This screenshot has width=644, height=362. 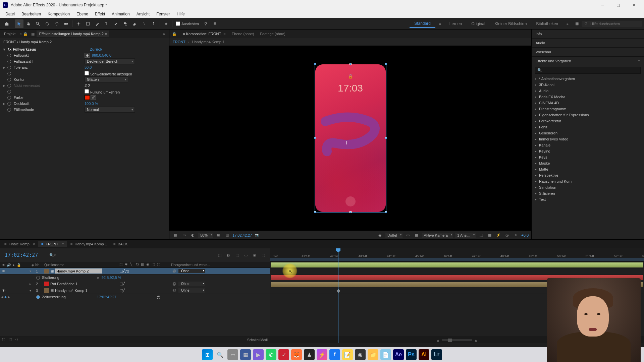 What do you see at coordinates (163, 14) in the screenshot?
I see `menu-fenster: Fenster` at bounding box center [163, 14].